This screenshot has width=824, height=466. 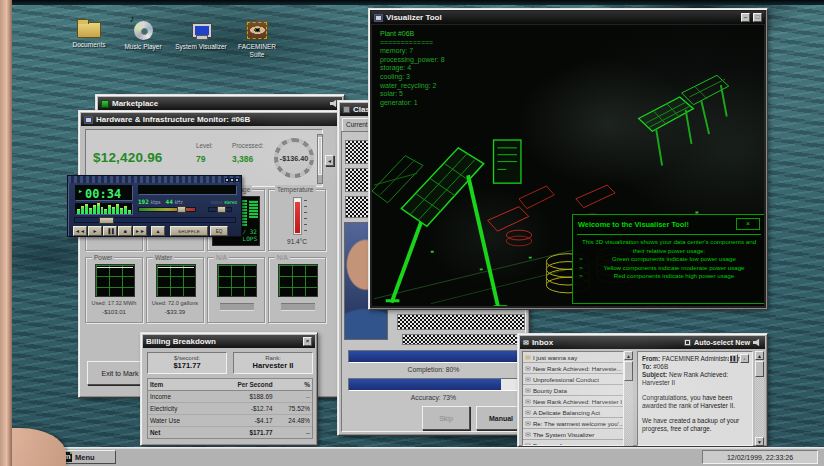 What do you see at coordinates (297, 290) in the screenshot?
I see `na-meter-2: N/A` at bounding box center [297, 290].